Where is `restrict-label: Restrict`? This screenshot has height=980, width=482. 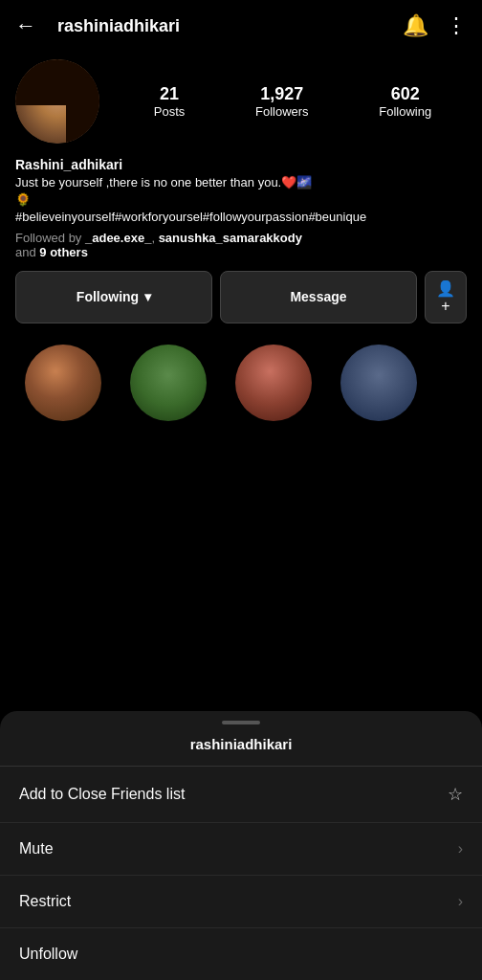 restrict-label: Restrict is located at coordinates (45, 902).